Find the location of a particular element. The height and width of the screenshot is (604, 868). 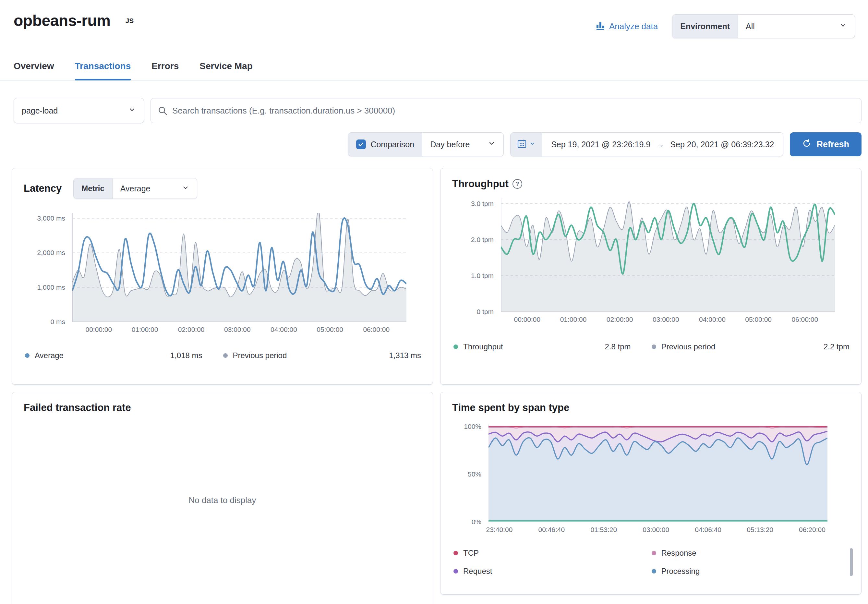

y-axis-tick: 0% is located at coordinates (476, 522).